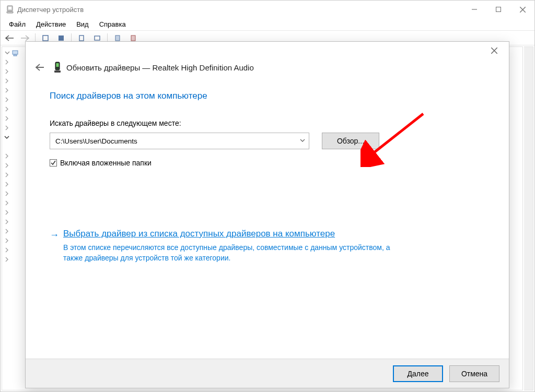 The height and width of the screenshot is (392, 535). I want to click on app-icon, so click(10, 9).